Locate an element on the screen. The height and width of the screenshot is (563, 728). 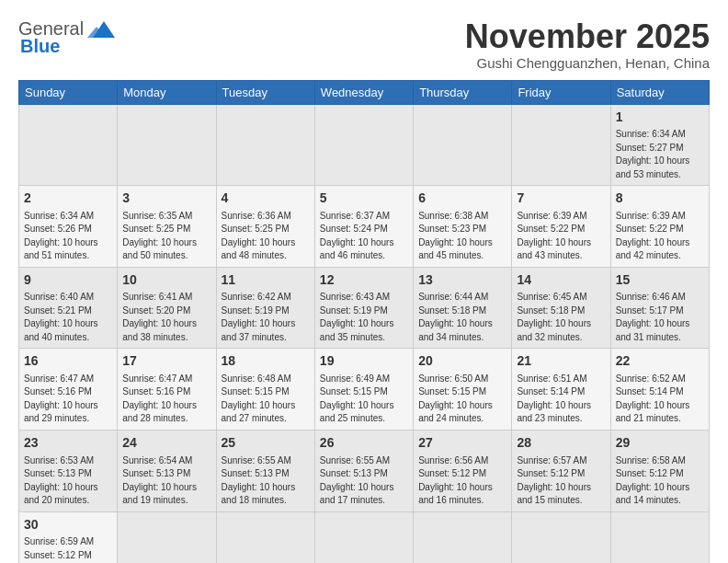
calendar-cell: 15Sunrise: 6:46 AM Sunset: 5:17 PM Dayli… is located at coordinates (660, 307).